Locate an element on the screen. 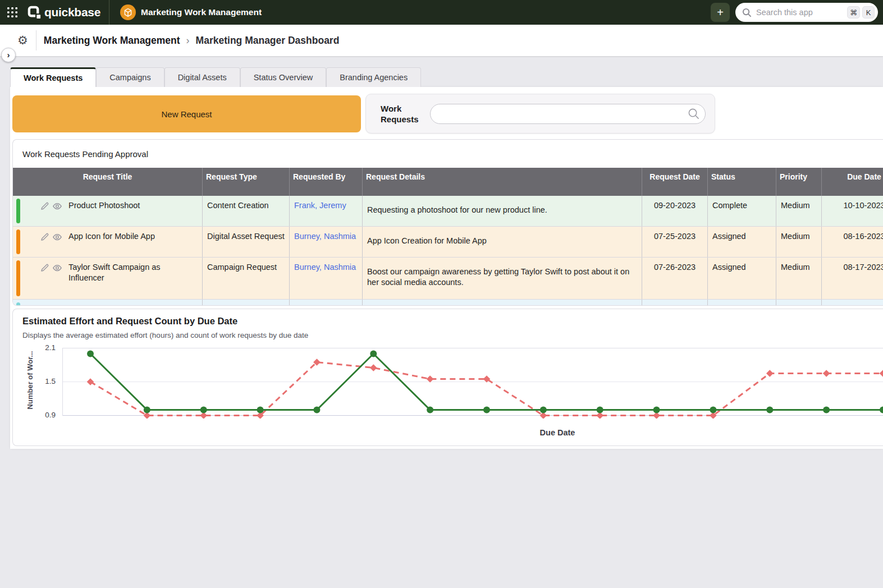 Image resolution: width=883 pixels, height=588 pixels. request-type: Digital Asset Request is located at coordinates (246, 242).